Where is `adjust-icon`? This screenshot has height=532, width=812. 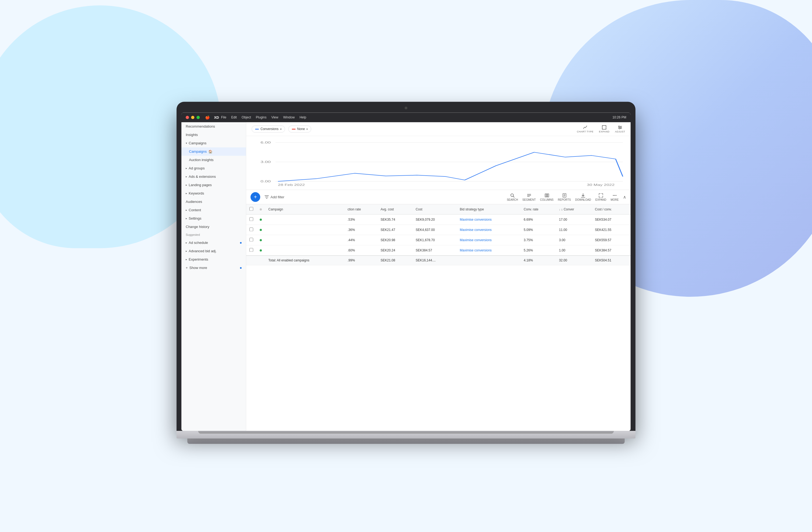
adjust-icon is located at coordinates (620, 128).